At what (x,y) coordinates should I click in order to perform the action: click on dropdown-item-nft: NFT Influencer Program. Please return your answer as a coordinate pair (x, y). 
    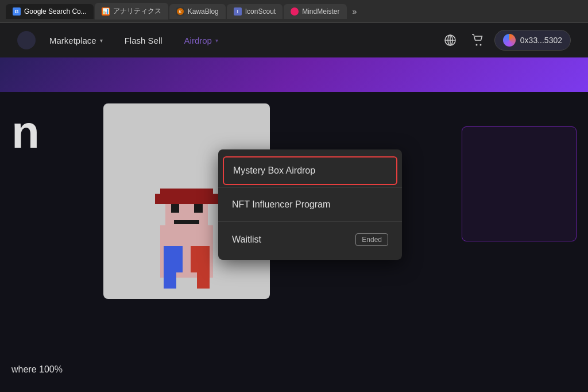
    Looking at the image, I should click on (310, 205).